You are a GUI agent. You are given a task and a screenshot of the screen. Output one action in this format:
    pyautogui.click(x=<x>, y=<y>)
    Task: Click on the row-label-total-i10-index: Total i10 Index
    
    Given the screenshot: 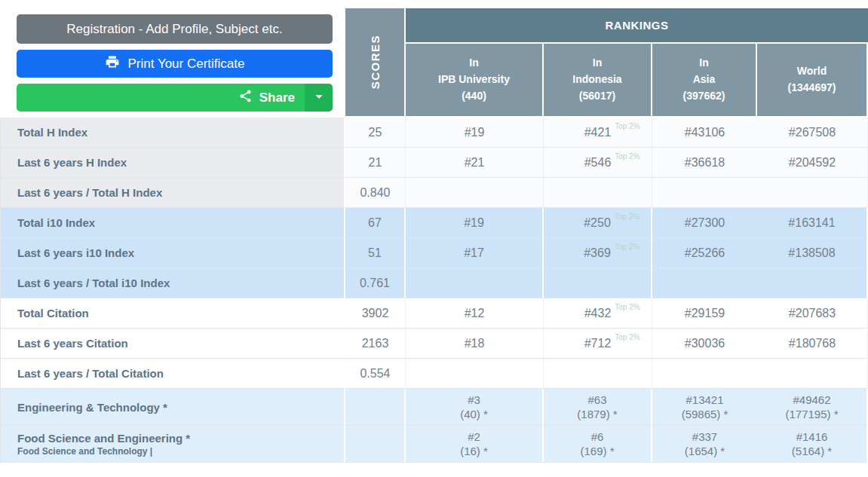 What is the action you would take?
    pyautogui.click(x=173, y=223)
    